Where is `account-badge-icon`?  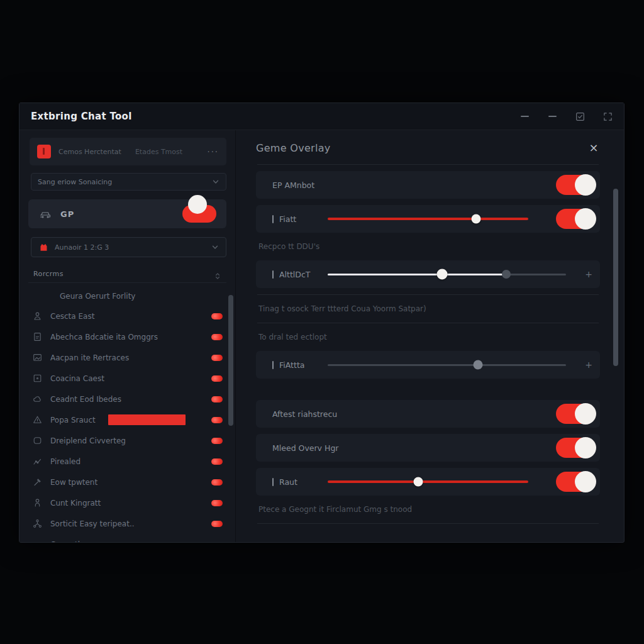
account-badge-icon is located at coordinates (44, 248).